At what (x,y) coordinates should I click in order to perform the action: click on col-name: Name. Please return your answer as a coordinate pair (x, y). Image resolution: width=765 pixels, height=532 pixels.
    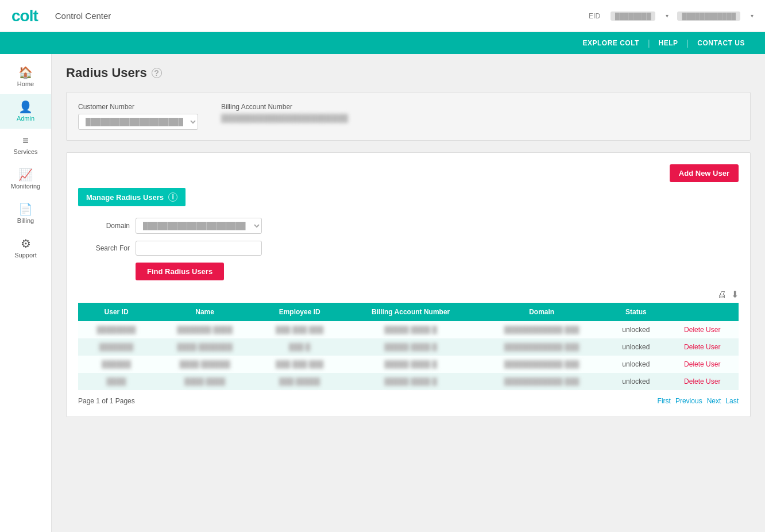
    Looking at the image, I should click on (204, 312).